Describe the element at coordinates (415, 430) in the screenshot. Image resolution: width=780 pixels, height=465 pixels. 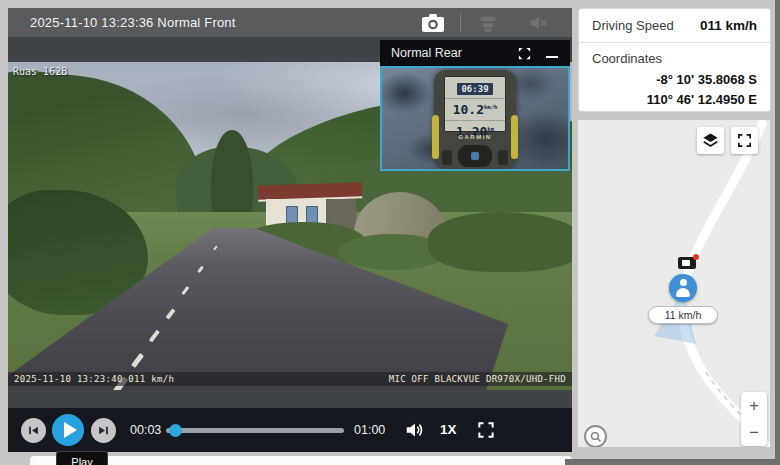
I see `volume-button` at that location.